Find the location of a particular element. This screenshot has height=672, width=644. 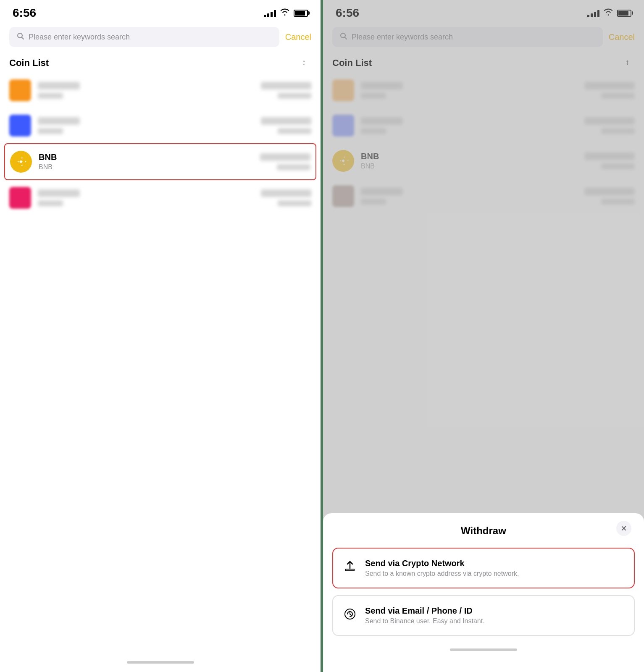

right-search-placeholder: Please enter keywords search is located at coordinates (402, 37).